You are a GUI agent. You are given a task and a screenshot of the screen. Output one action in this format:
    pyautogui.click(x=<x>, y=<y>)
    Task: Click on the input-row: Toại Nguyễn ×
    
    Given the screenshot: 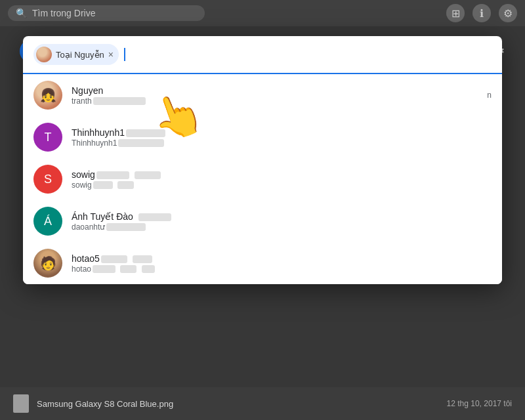 What is the action you would take?
    pyautogui.click(x=262, y=55)
    